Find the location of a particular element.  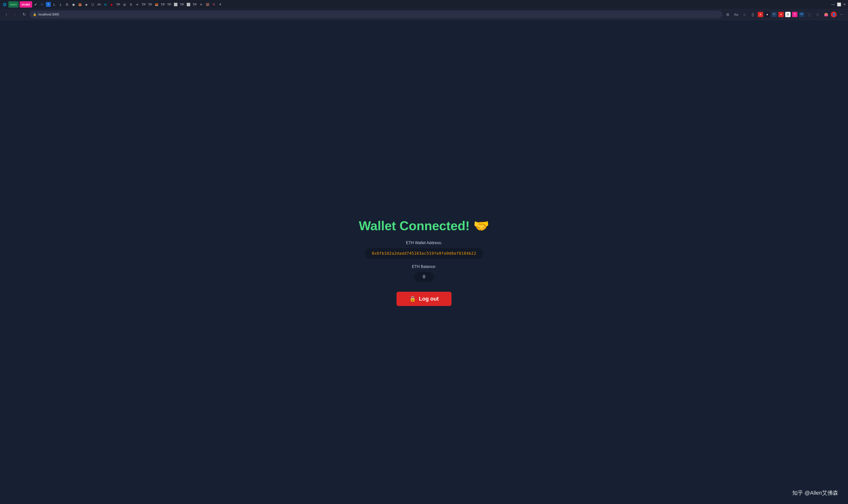

tab-icon-27: ≡ is located at coordinates (201, 4).